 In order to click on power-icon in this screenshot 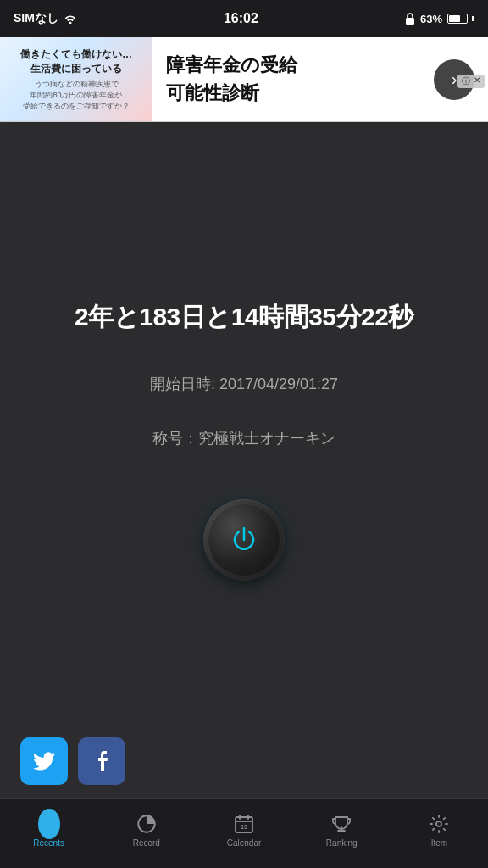, I will do `click(244, 540)`.